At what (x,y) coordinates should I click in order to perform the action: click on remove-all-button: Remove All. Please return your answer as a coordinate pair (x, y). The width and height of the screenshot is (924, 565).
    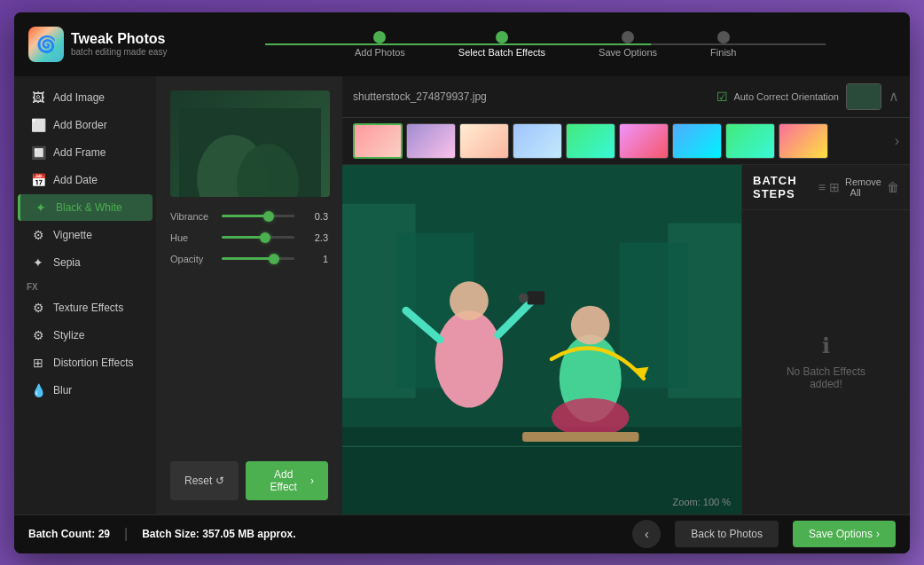
    Looking at the image, I should click on (864, 187).